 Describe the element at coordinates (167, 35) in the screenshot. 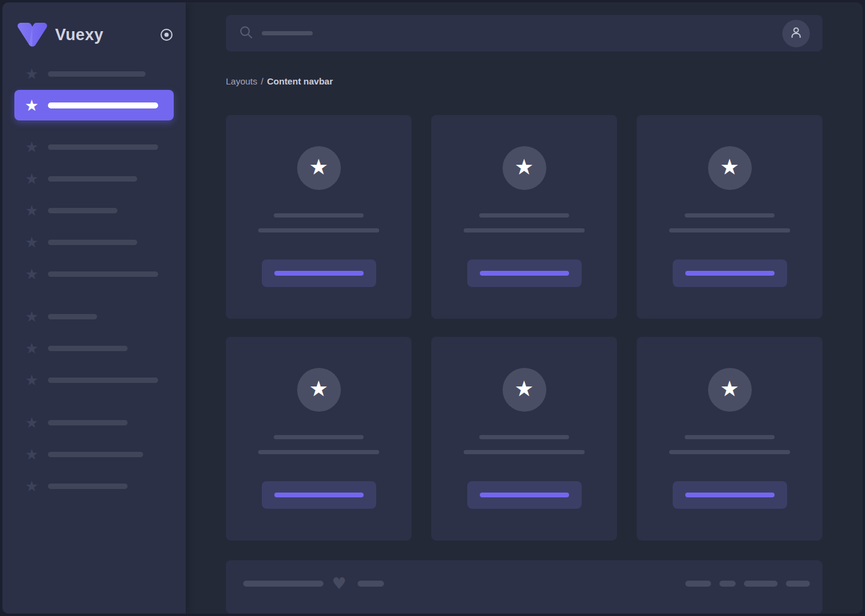

I see `radio-circle-icon` at that location.